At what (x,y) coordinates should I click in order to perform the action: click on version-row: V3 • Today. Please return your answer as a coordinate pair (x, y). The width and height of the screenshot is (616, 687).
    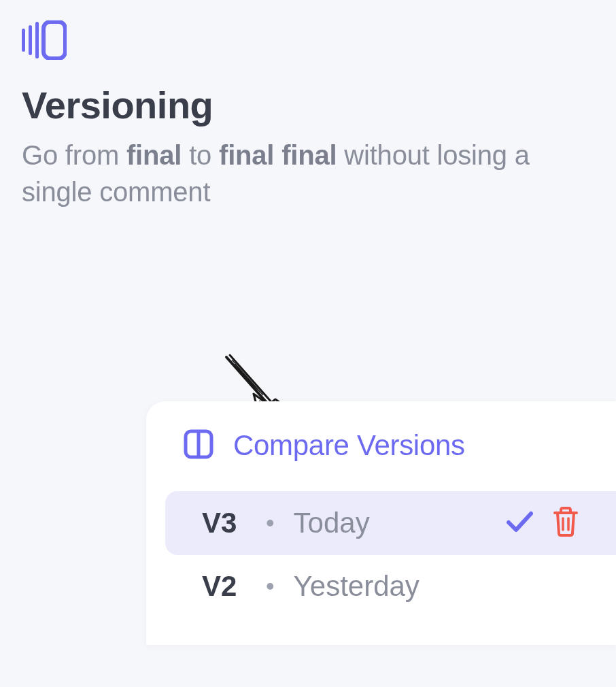
    Looking at the image, I should click on (390, 523).